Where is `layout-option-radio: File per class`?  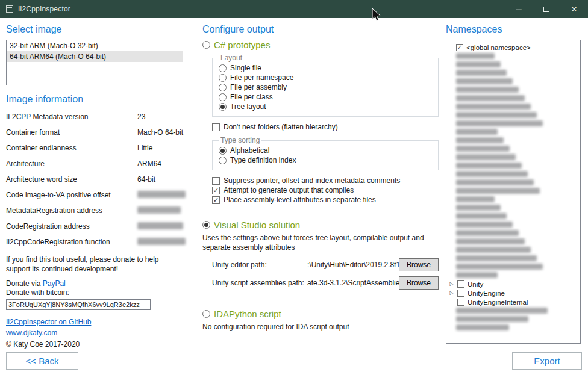
layout-option-radio: File per class is located at coordinates (325, 97).